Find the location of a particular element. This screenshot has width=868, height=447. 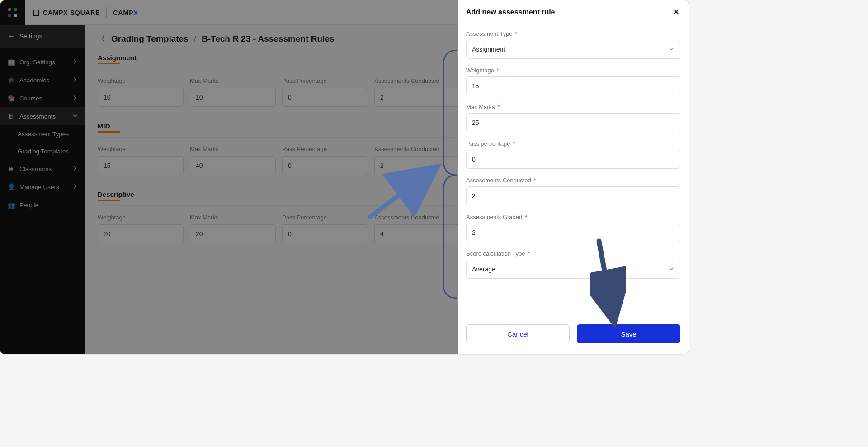

form-label: Assessment Type * is located at coordinates (573, 33).